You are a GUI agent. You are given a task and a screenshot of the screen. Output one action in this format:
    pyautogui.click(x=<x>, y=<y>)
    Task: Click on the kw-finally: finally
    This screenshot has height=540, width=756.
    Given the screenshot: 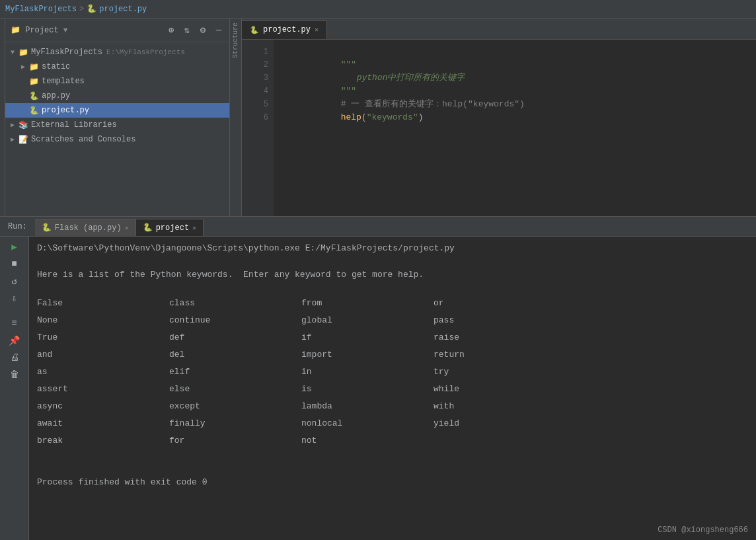 What is the action you would take?
    pyautogui.click(x=235, y=424)
    